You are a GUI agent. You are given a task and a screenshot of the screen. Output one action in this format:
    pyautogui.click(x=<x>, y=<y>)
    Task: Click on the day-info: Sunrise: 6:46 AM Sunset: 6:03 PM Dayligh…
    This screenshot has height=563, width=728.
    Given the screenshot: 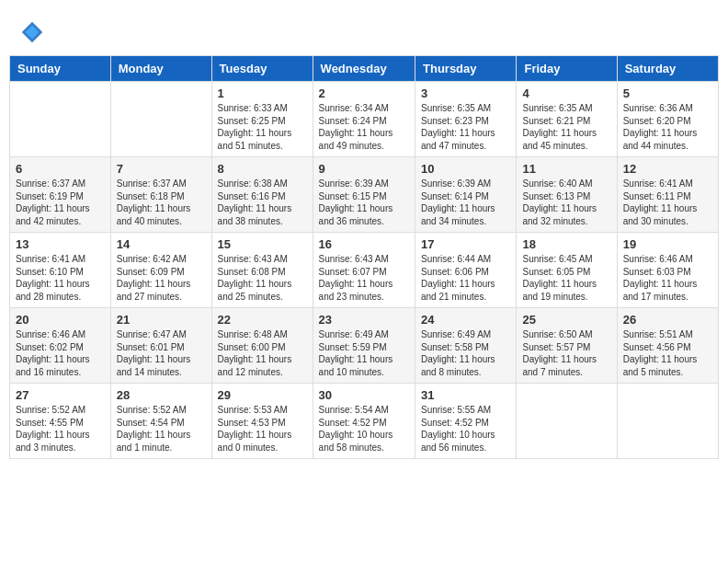 What is the action you would take?
    pyautogui.click(x=667, y=278)
    